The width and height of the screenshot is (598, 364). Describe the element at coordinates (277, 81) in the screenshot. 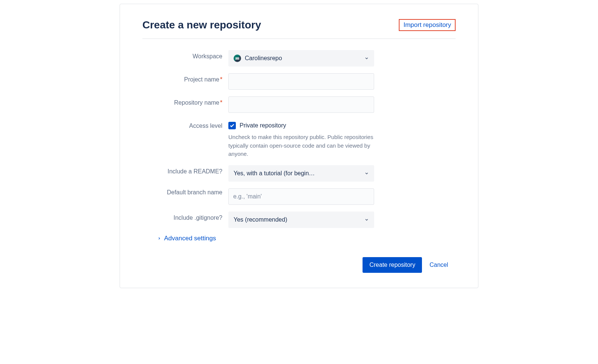

I see `project-name-row: Project name*` at that location.